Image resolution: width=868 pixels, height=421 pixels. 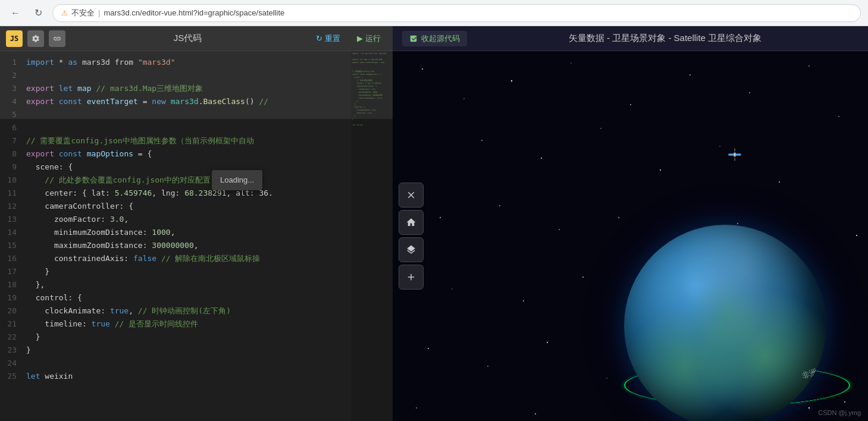 I want to click on code-panel-title: JS代码, so click(x=188, y=38).